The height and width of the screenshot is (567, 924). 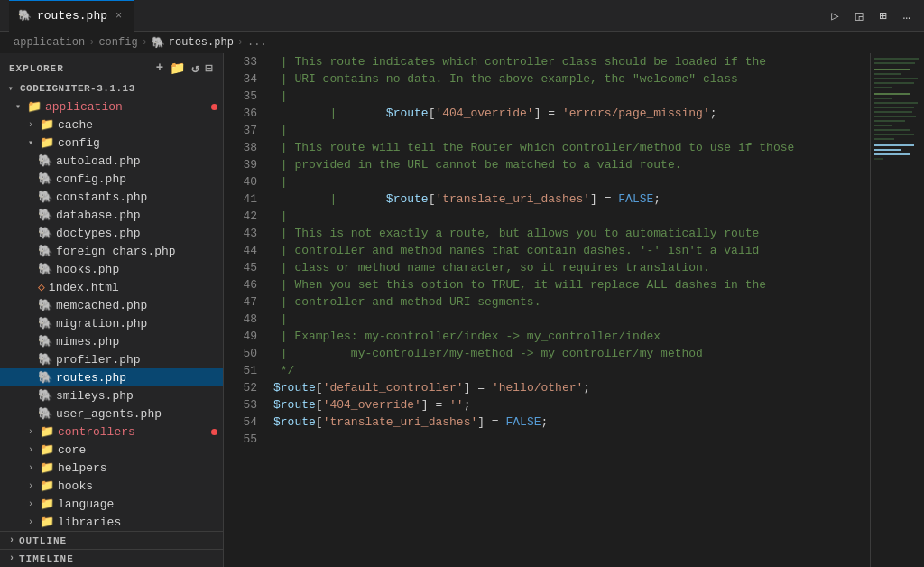 What do you see at coordinates (178, 69) in the screenshot?
I see `new-folder-button: 📁` at bounding box center [178, 69].